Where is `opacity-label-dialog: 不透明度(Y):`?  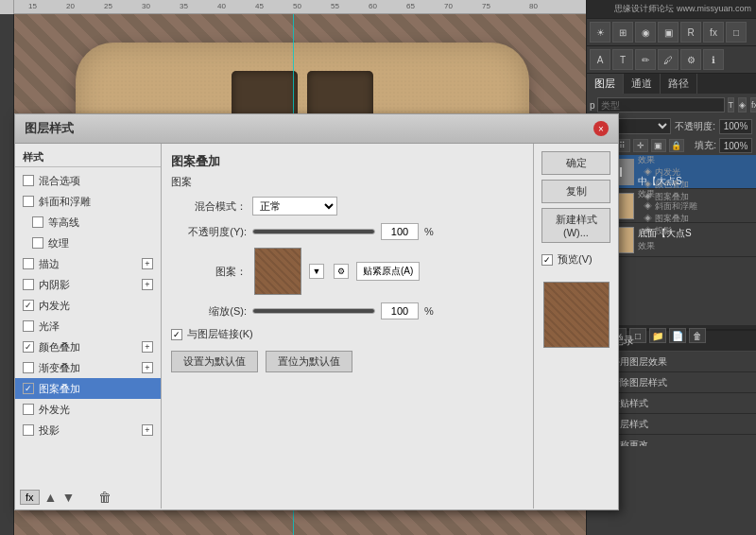 opacity-label-dialog: 不透明度(Y): is located at coordinates (209, 233).